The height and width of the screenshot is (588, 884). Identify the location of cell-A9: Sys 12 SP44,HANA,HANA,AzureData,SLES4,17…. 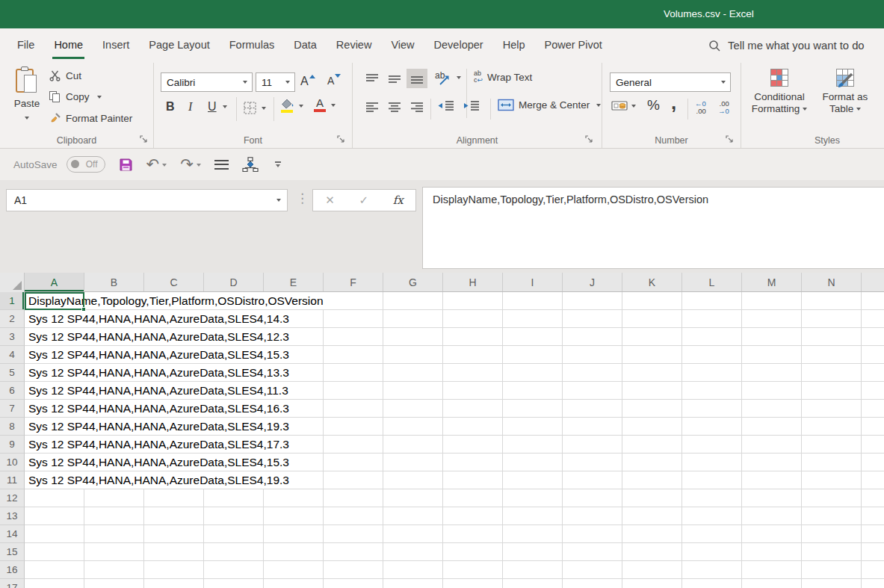
(174, 445).